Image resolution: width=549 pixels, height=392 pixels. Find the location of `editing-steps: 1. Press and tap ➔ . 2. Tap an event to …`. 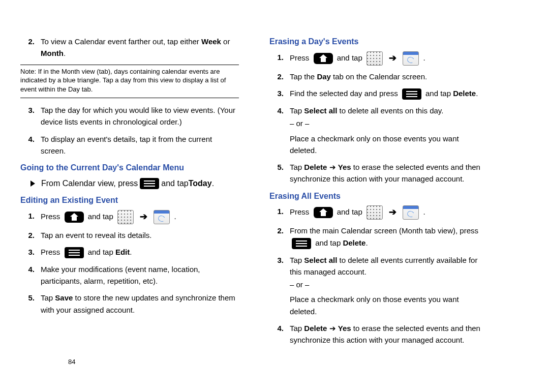

editing-steps: 1. Press and tap ➔ . 2. Tap an event to … is located at coordinates (130, 263).